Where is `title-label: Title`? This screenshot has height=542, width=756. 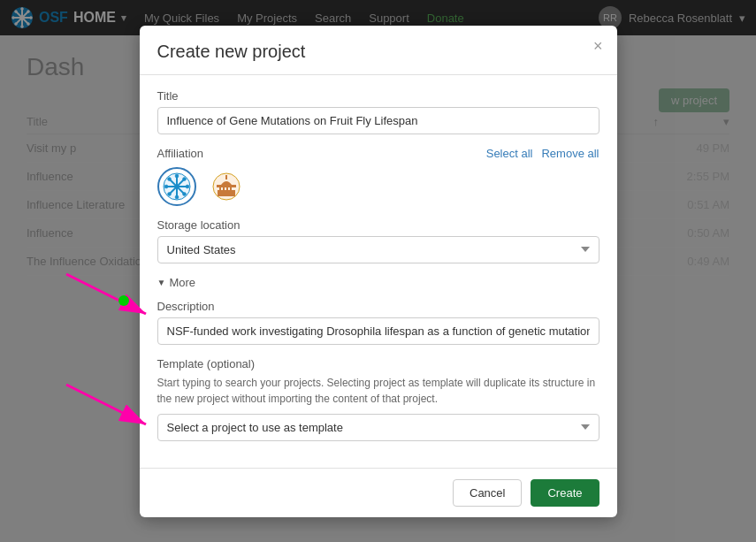 title-label: Title is located at coordinates (378, 95).